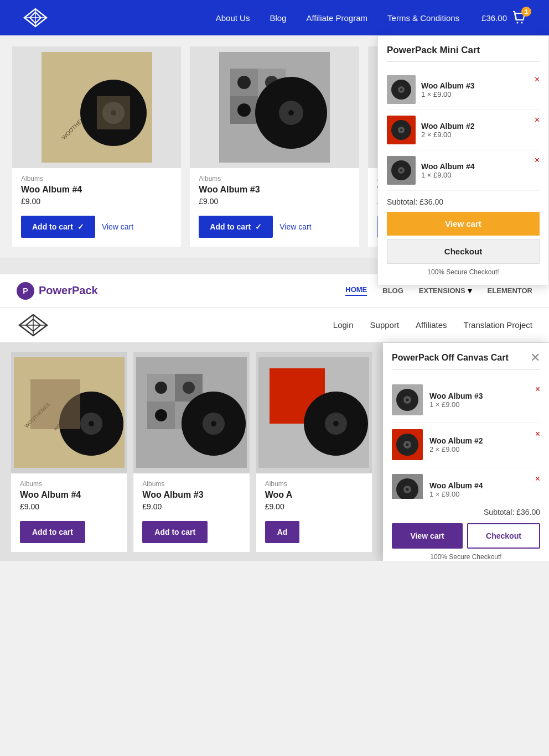 The width and height of the screenshot is (549, 756). What do you see at coordinates (498, 325) in the screenshot?
I see `site2-nav-translation: Translation Project` at bounding box center [498, 325].